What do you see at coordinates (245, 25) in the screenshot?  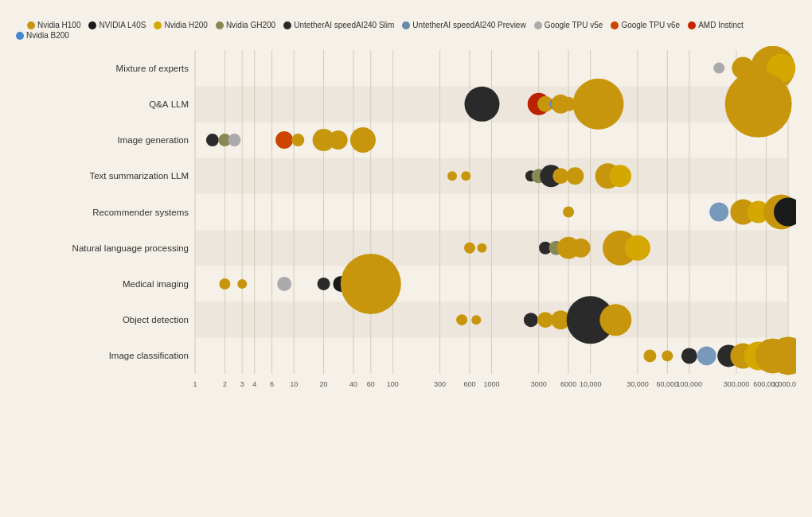 I see `legend-item: Nvidia GH200` at bounding box center [245, 25].